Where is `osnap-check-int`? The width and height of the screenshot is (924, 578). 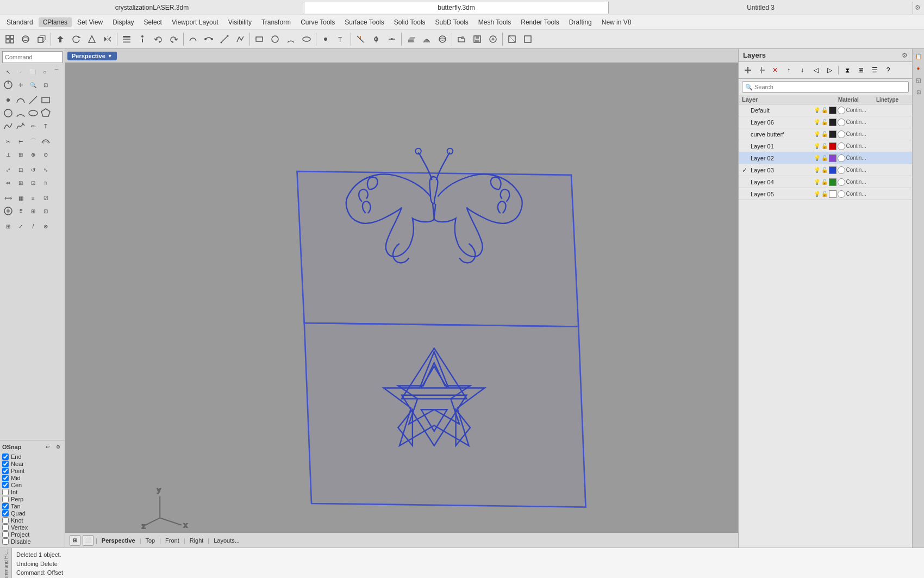
osnap-check-int is located at coordinates (5, 492).